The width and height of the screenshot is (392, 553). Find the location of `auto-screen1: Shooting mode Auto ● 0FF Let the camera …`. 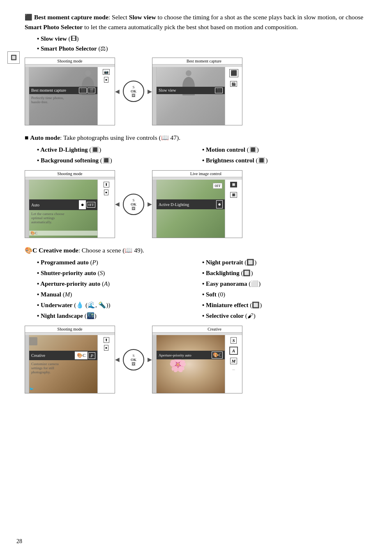

auto-screen1: Shooting mode Auto ● 0FF Let the camera … is located at coordinates (70, 204).